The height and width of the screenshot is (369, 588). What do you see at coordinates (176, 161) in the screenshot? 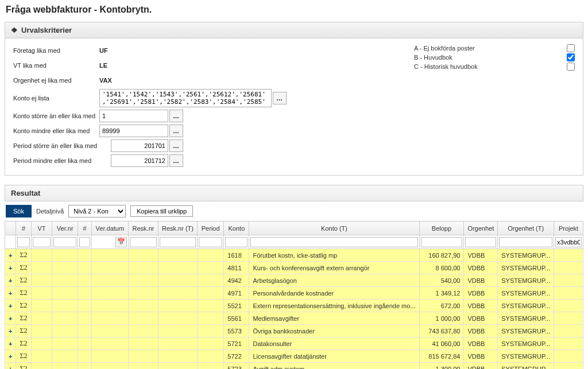
I see `lookup-period-mindre-button: …` at bounding box center [176, 161].